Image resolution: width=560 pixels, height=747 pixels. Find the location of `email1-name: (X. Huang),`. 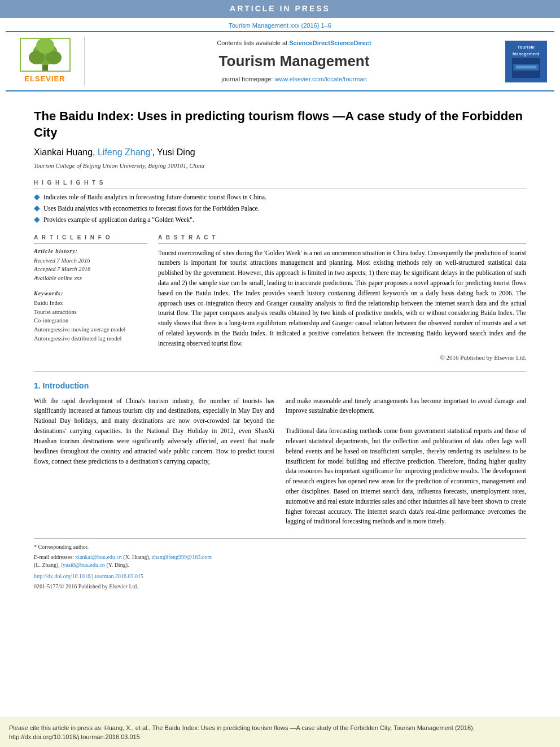

email1-name: (X. Huang), is located at coordinates (137, 557).